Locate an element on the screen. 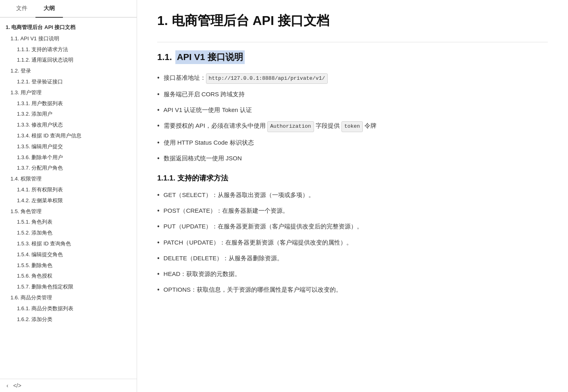  toc-item: 1.6. 商品分类管理 is located at coordinates (69, 298).